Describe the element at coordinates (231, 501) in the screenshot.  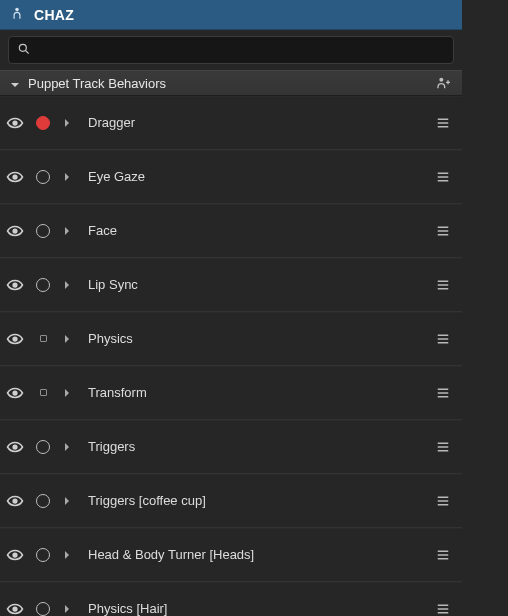
I see `behavior-row: Triggers [coffee cup]` at that location.